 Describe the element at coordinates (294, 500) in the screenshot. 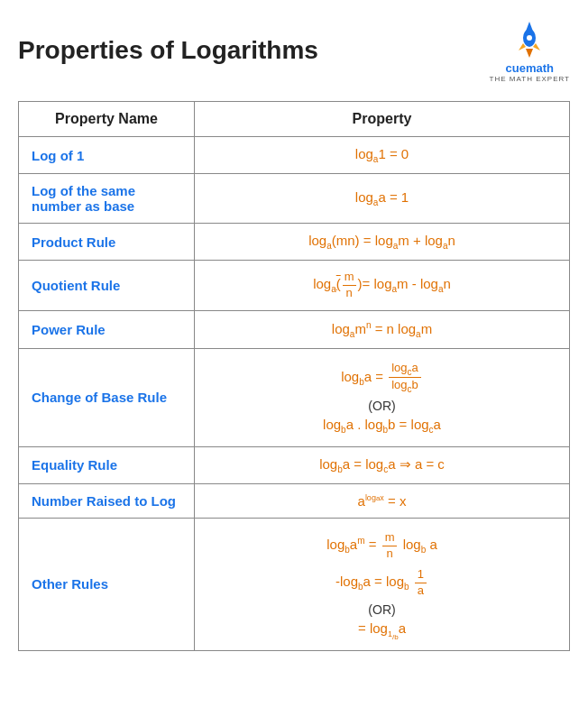

I see `table-row: Number Raised to Log alogax = x` at that location.